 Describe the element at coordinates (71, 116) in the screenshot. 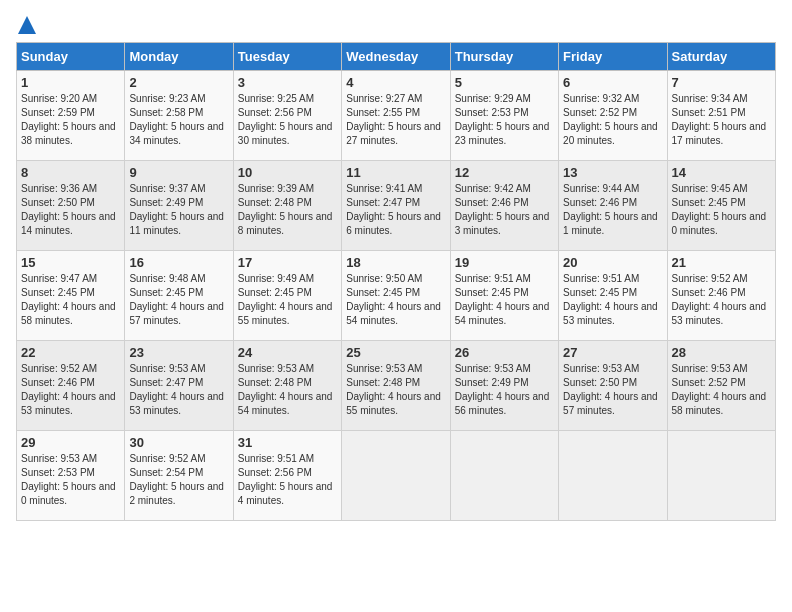

I see `calendar-cell: 1 Sunrise: 9:20 AM Sunset: 2:59 PM Dayli…` at that location.